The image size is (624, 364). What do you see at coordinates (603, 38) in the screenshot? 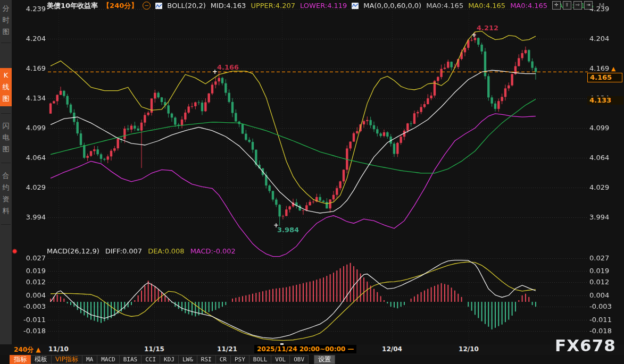
I see `main-y-label-right: 4.204` at bounding box center [603, 38].